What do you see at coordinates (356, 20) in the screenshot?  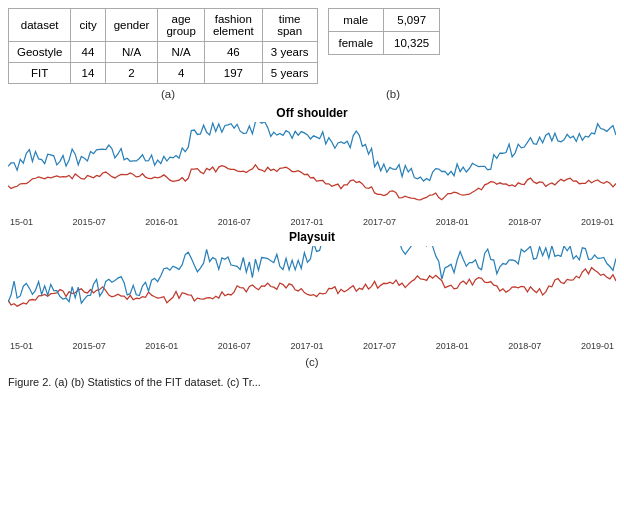 I see `table-cell: male` at bounding box center [356, 20].